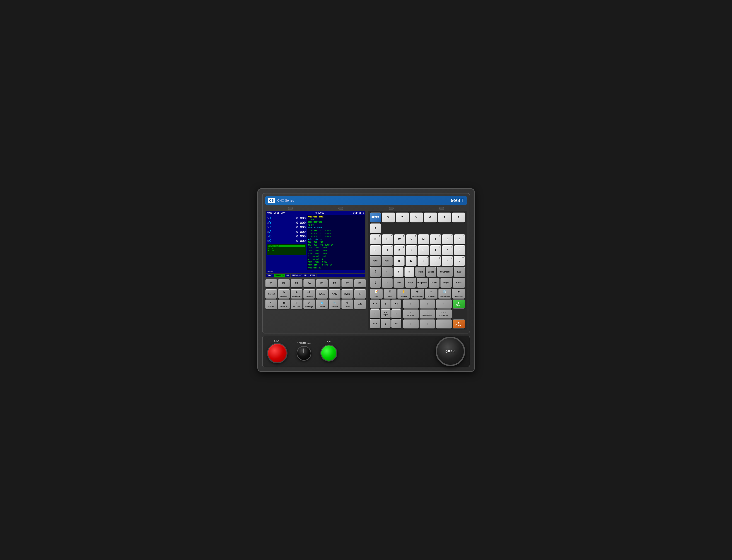 This screenshot has height=560, width=732. Describe the element at coordinates (322, 304) in the screenshot. I see `btn-coolant: 💧Coolant` at that location.